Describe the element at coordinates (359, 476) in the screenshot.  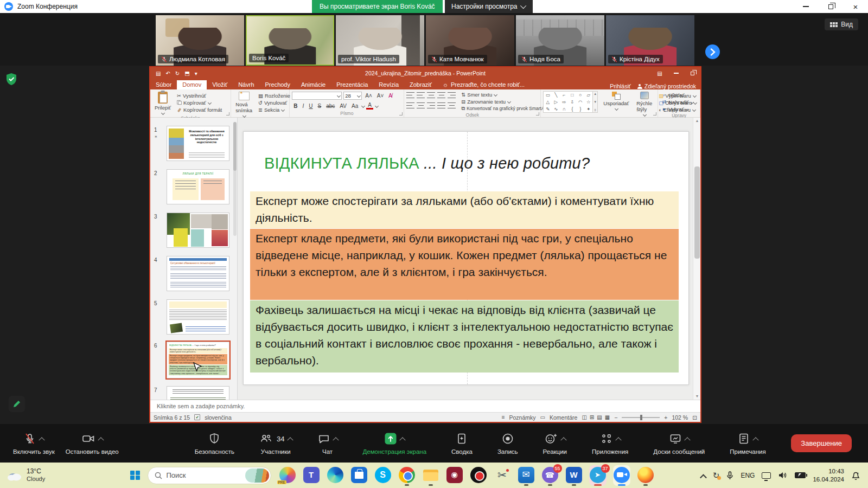
I see `taskbar-store` at that location.